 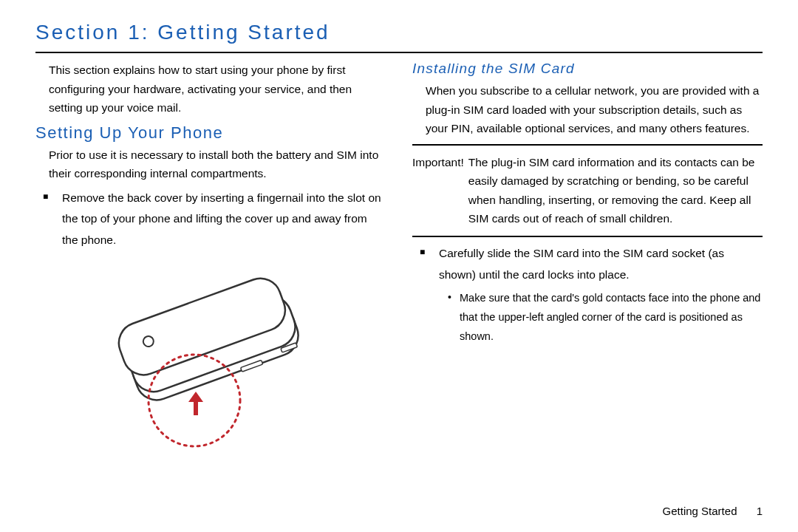 I want to click on phone-illustration, so click(x=211, y=358).